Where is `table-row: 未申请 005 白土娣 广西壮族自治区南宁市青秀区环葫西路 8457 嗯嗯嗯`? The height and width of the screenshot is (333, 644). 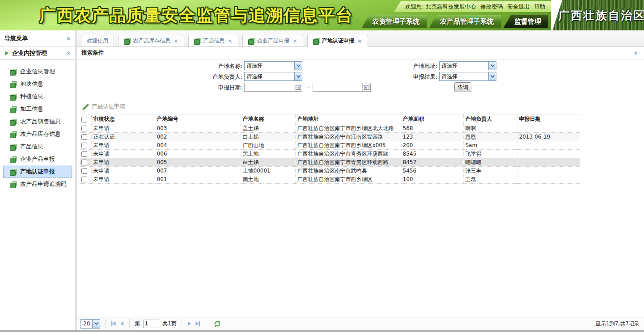 table-row: 未申请 005 白土娣 广西壮族自治区南宁市青秀区环葫西路 8457 嗯嗯嗯 is located at coordinates (330, 163).